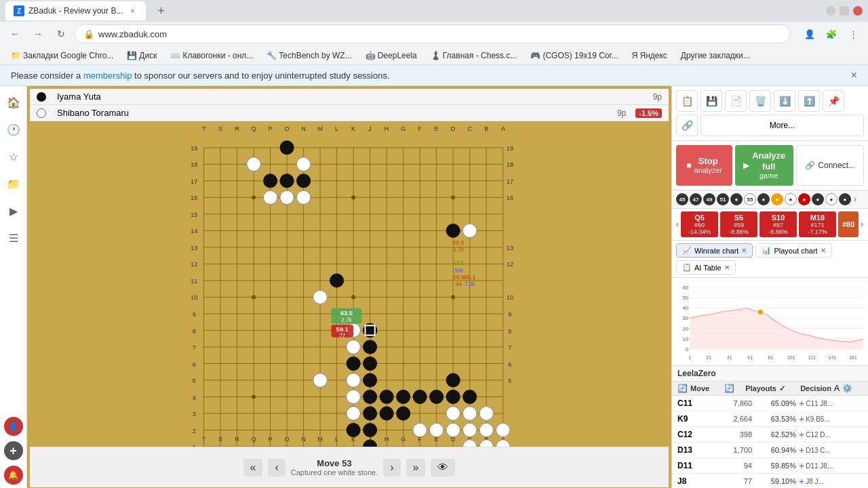 This screenshot has height=488, width=868. What do you see at coordinates (14, 184) in the screenshot?
I see `sidebar-folder-icon: 📁` at bounding box center [14, 184].